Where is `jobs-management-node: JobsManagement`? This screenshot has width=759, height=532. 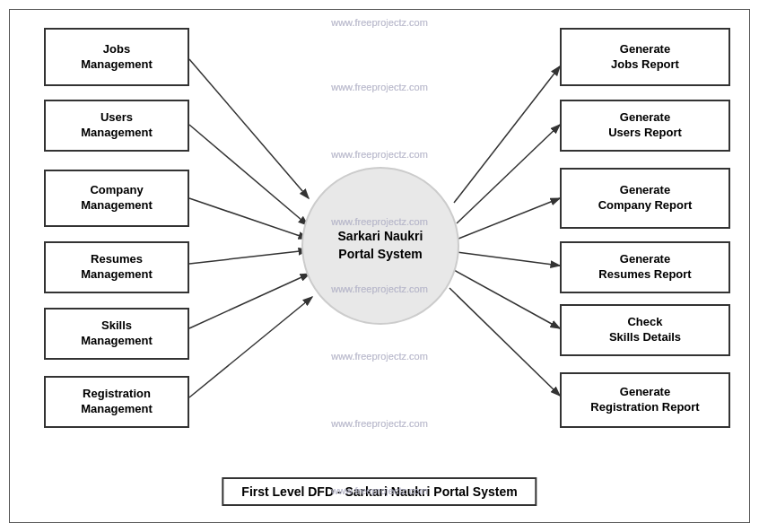
jobs-management-node: JobsManagement is located at coordinates (117, 57).